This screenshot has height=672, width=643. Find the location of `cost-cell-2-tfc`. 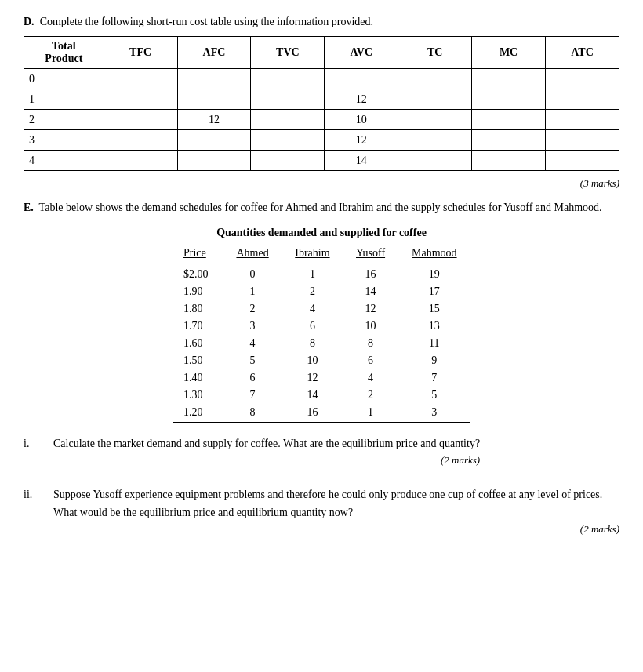

cost-cell-2-tfc is located at coordinates (140, 120).